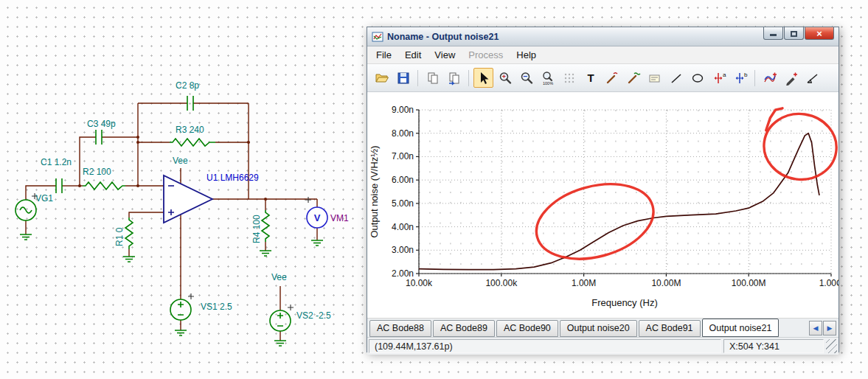 This screenshot has width=868, height=379. Describe the element at coordinates (257, 229) in the screenshot. I see `label-r4: R4 100` at that location.